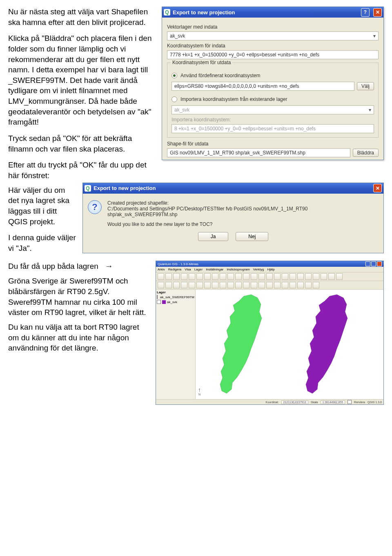 The height and width of the screenshot is (556, 392). Describe the element at coordinates (374, 36) in the screenshot. I see `chevron-down-icon: ▾` at that location.